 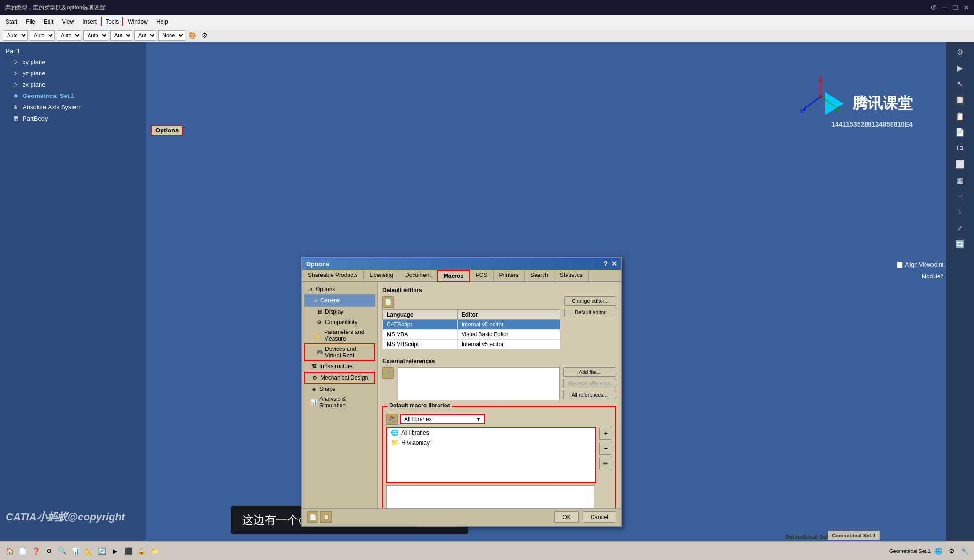 What do you see at coordinates (381, 276) in the screenshot?
I see `tab-licensing: Licensing` at bounding box center [381, 276].